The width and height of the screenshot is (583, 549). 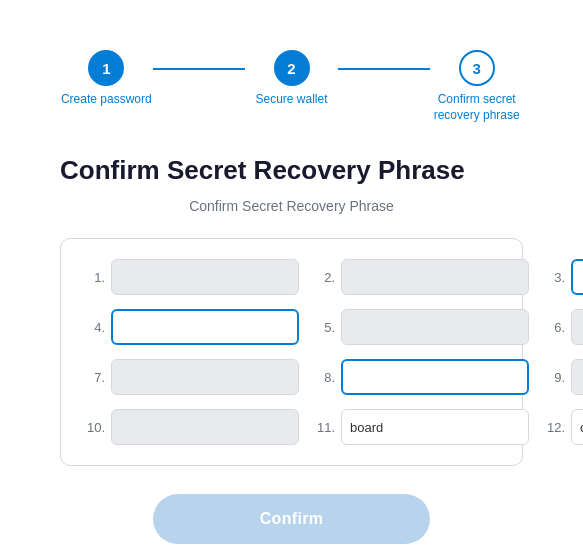 I want to click on step-3-label: Confirm secret recovery phrase, so click(x=476, y=108).